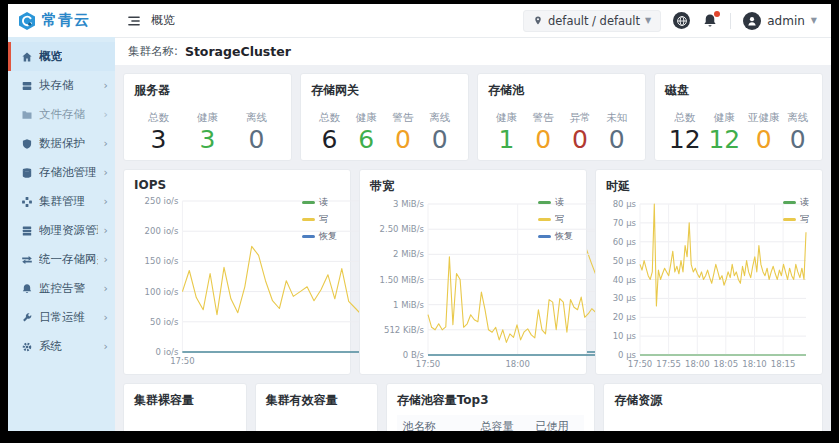 The image size is (839, 443). Describe the element at coordinates (185, 400) in the screenshot. I see `card-title: 集群裸容量` at that location.